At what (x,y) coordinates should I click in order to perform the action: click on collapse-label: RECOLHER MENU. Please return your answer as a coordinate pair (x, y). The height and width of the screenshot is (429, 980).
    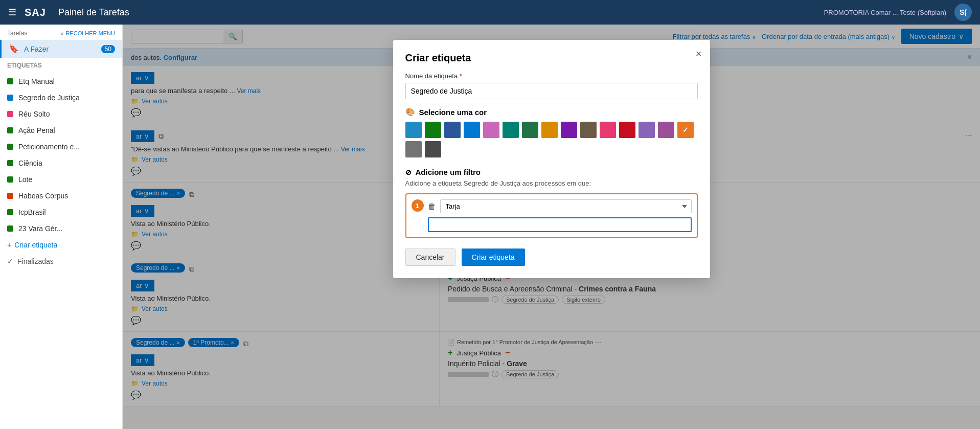
    Looking at the image, I should click on (90, 33).